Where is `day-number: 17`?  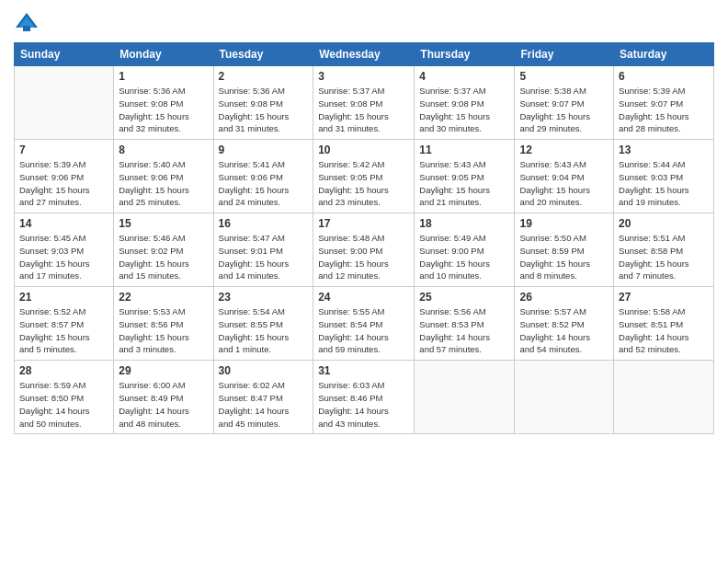 day-number: 17 is located at coordinates (364, 224).